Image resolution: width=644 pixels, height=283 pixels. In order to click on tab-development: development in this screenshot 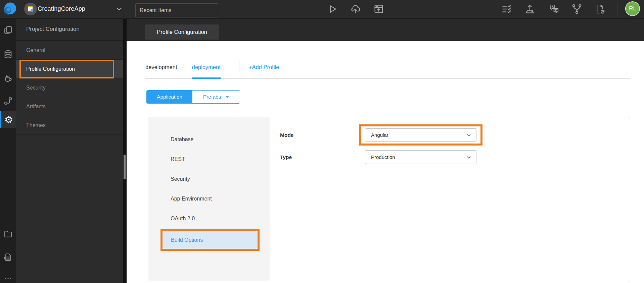, I will do `click(161, 67)`.